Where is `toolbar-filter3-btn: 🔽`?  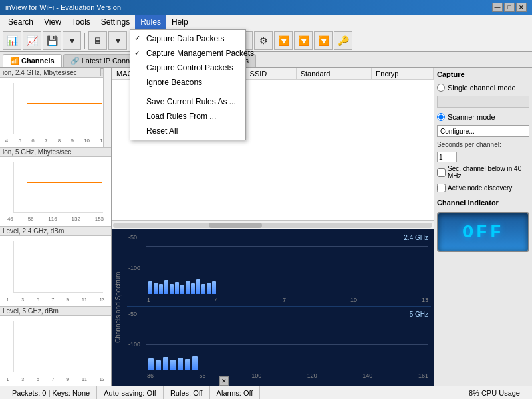
toolbar-filter3-btn: 🔽 is located at coordinates (323, 41).